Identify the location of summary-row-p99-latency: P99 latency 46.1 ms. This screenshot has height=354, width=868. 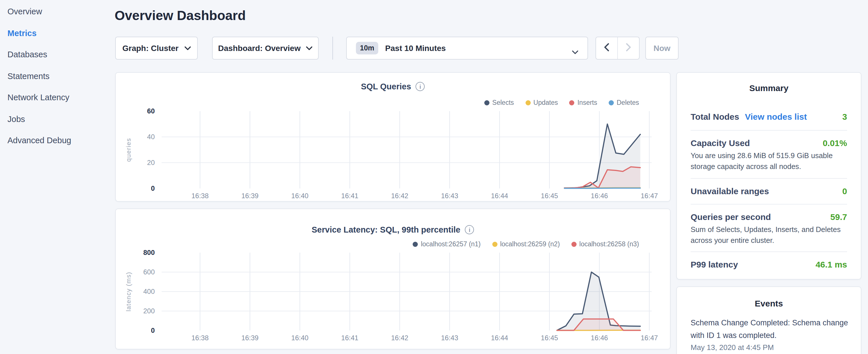
(769, 264).